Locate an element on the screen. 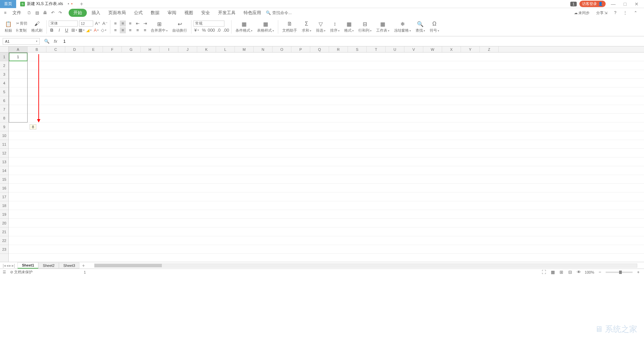  tab-formula: 公式 is located at coordinates (138, 13).